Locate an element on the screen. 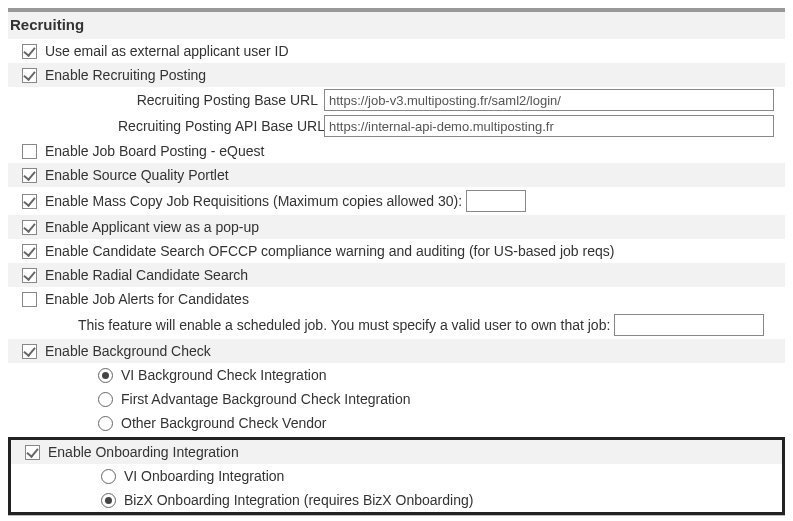 The width and height of the screenshot is (793, 521). radio-bg-vi is located at coordinates (106, 376).